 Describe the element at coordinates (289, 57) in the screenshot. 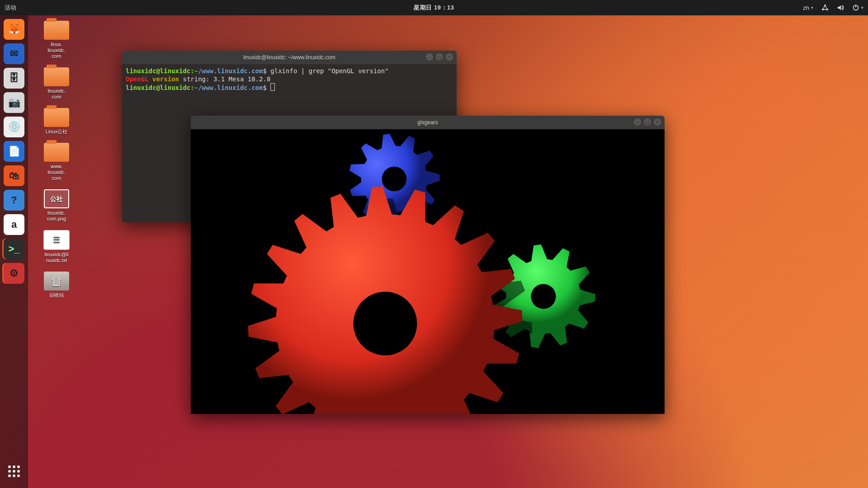

I see `terminal-titlebar: linuxidc@linuxidc: ~/www.linuxidc.com – …` at that location.